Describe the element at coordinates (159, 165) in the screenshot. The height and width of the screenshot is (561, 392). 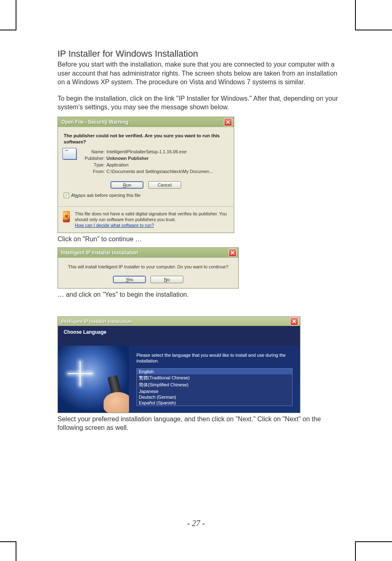
I see `type-value: Application` at that location.